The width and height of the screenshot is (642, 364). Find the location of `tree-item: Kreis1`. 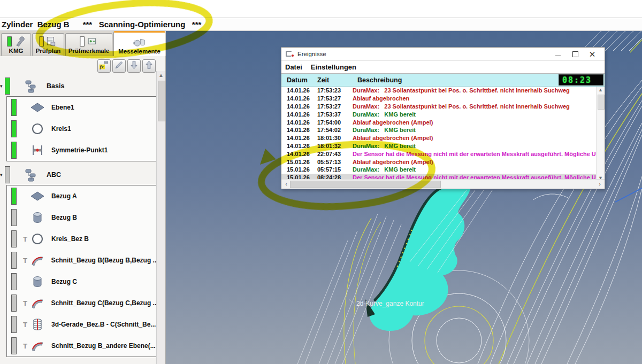

tree-item: Kreis1 is located at coordinates (82, 129).